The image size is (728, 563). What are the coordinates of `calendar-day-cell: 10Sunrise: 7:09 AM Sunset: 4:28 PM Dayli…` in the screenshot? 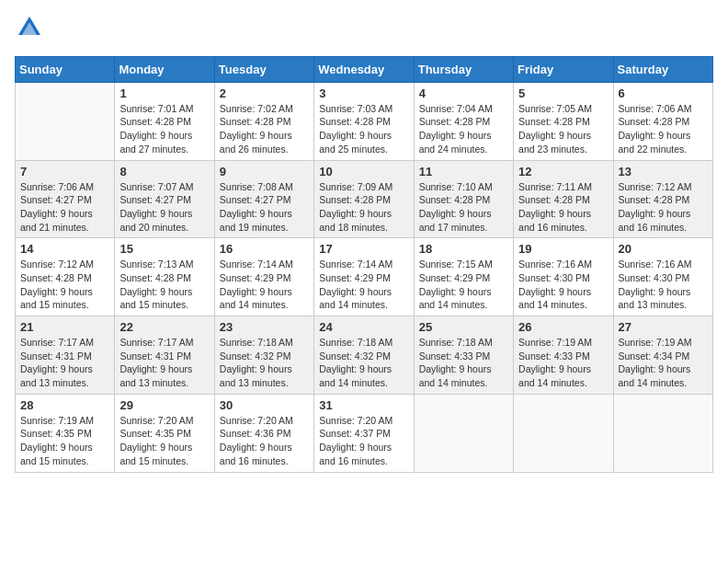 It's located at (364, 199).